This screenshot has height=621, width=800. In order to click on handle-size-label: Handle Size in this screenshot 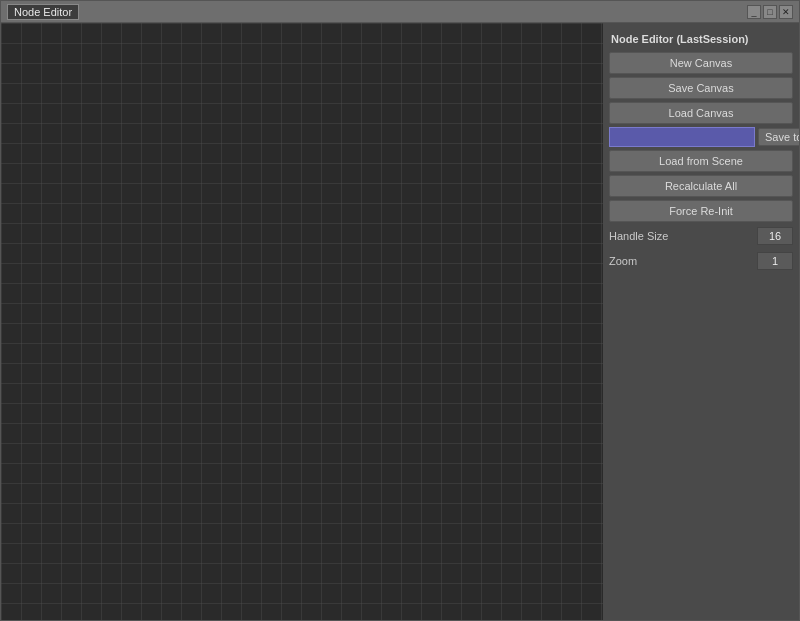, I will do `click(683, 236)`.